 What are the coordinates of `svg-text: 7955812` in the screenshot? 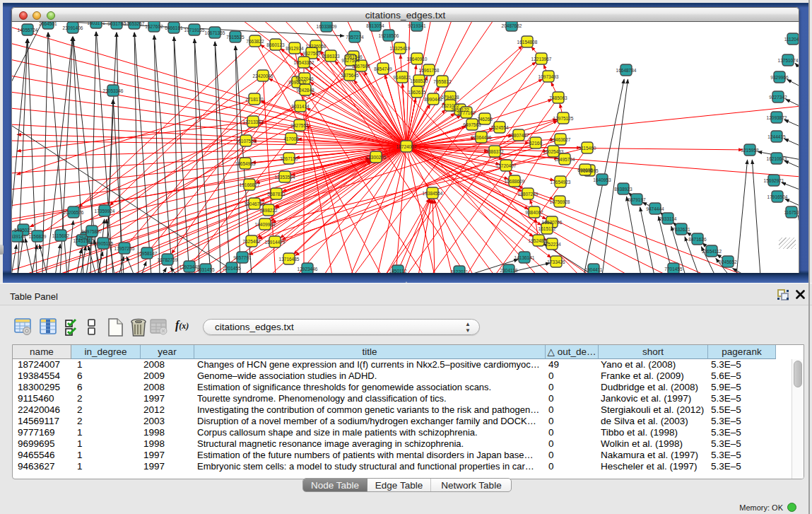 It's located at (442, 82).